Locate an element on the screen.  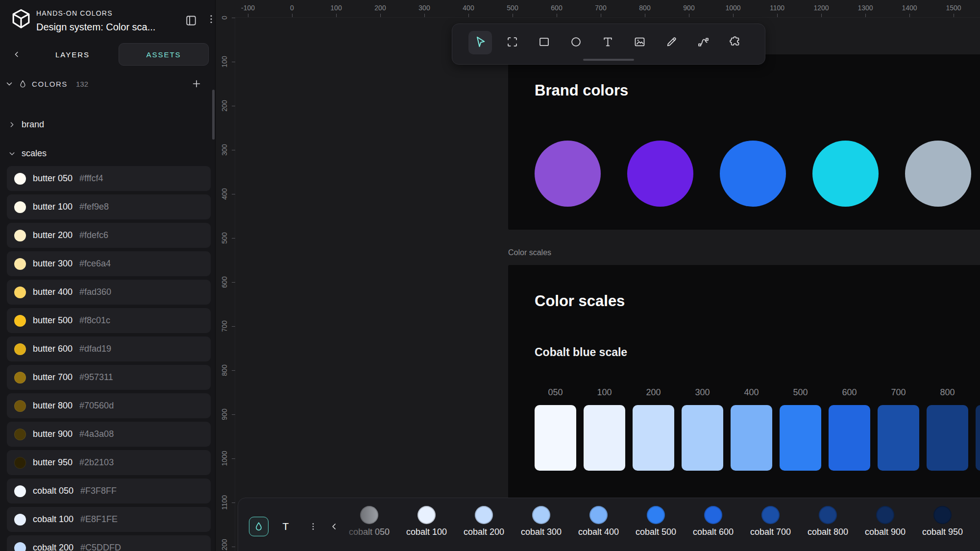
move-tool is located at coordinates (480, 43).